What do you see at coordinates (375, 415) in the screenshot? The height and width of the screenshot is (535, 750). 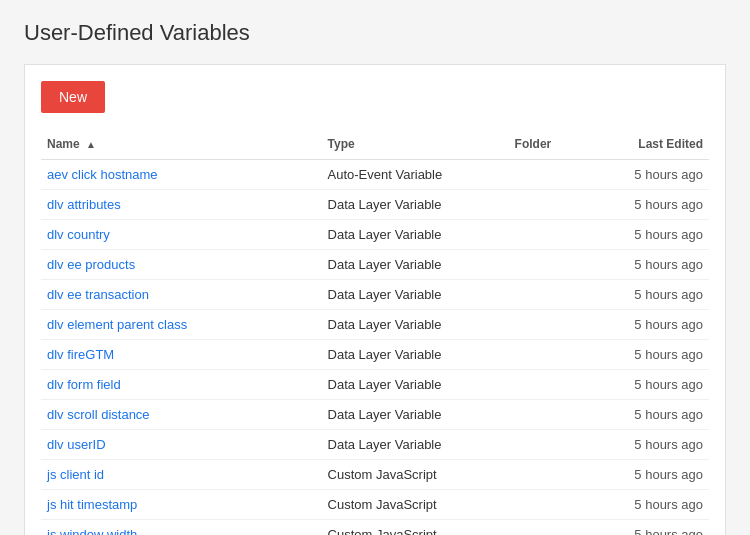 I see `table-row: dlv scroll distanceData Layer Variable5 …` at bounding box center [375, 415].